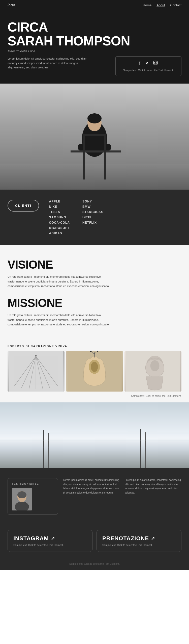  Describe the element at coordinates (59, 228) in the screenshot. I see `client-microsoft: MICROSOFT` at that location.